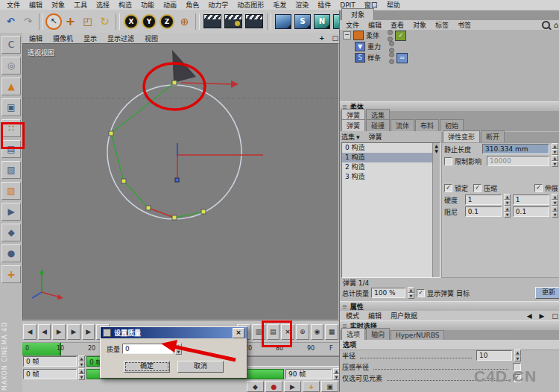 This screenshot has height=392, width=559. What do you see at coordinates (11, 274) in the screenshot?
I see `snap-settings-icon: +` at bounding box center [11, 274].